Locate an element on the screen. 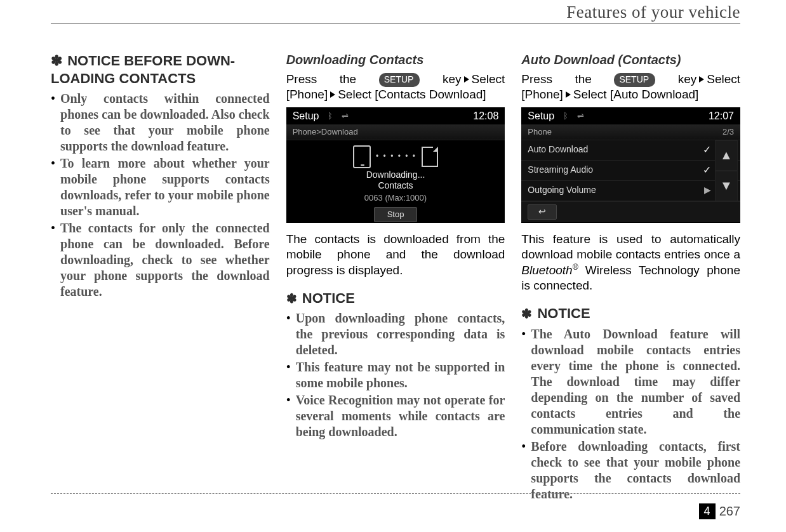 This screenshot has height=532, width=786. screen-topbar: Setup ᛒ ⇌ 12:08 is located at coordinates (396, 116).